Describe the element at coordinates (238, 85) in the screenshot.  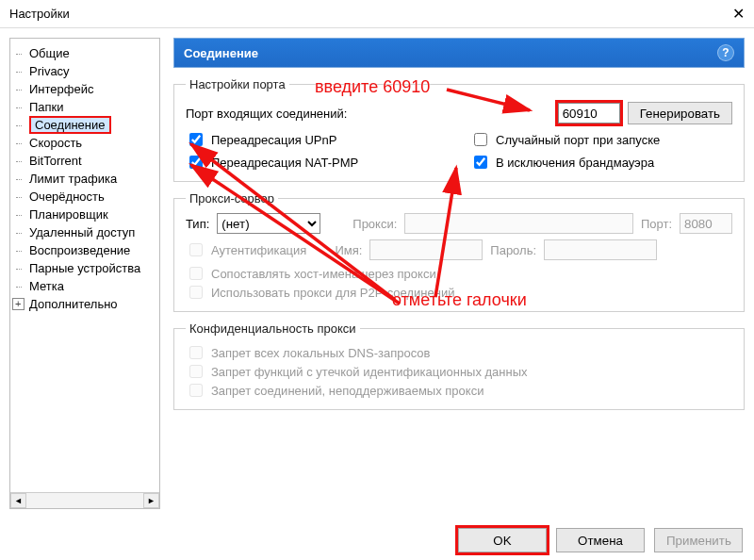
I see `port-group-legend: Настройки порта` at that location.